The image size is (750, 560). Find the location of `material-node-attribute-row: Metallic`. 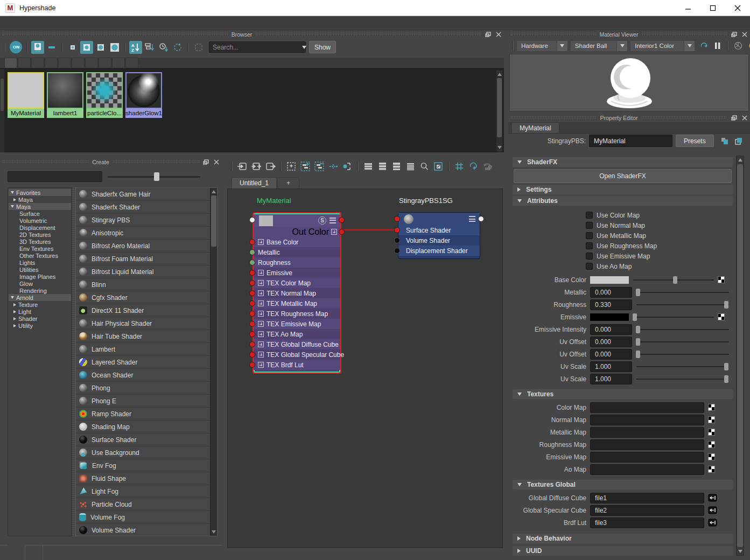

material-node-attribute-row: Metallic is located at coordinates (297, 252).